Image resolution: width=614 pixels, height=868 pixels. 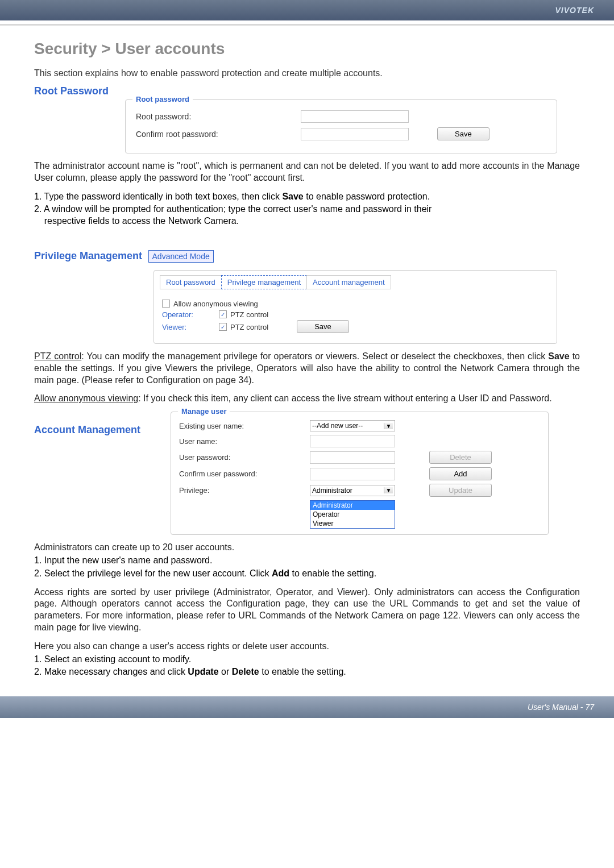 I want to click on priv-content: Allow anonymous viewing Operator: ✓ PTZ …, so click(x=355, y=314).